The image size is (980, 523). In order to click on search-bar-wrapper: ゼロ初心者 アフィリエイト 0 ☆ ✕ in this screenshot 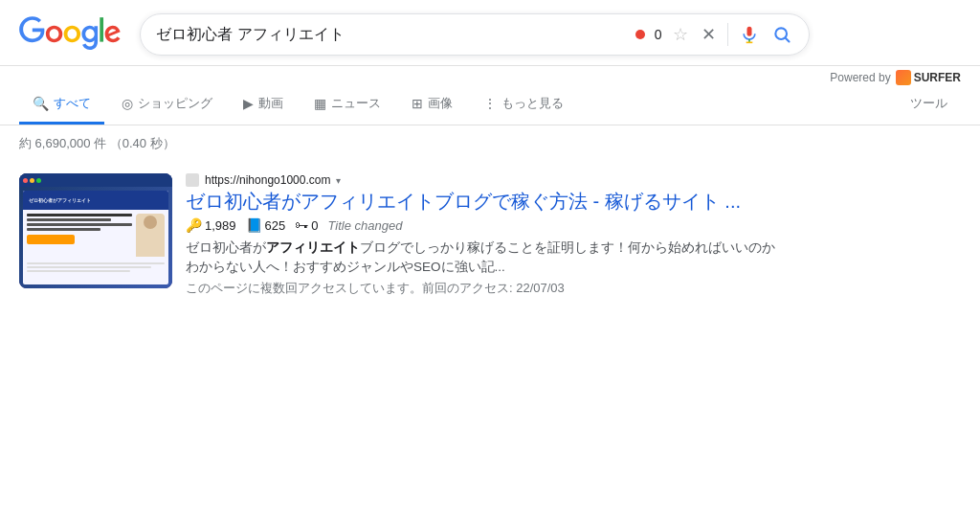, I will do `click(475, 34)`.